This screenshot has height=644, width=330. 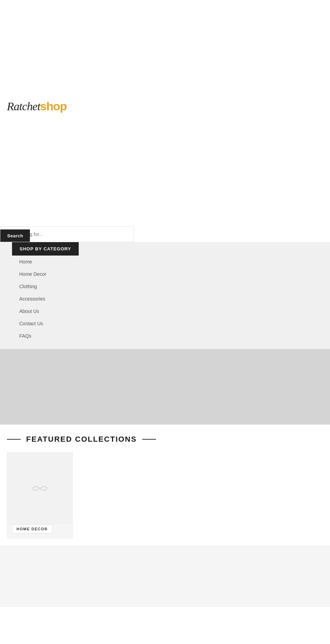 What do you see at coordinates (14, 439) in the screenshot?
I see `featured-line-left` at bounding box center [14, 439].